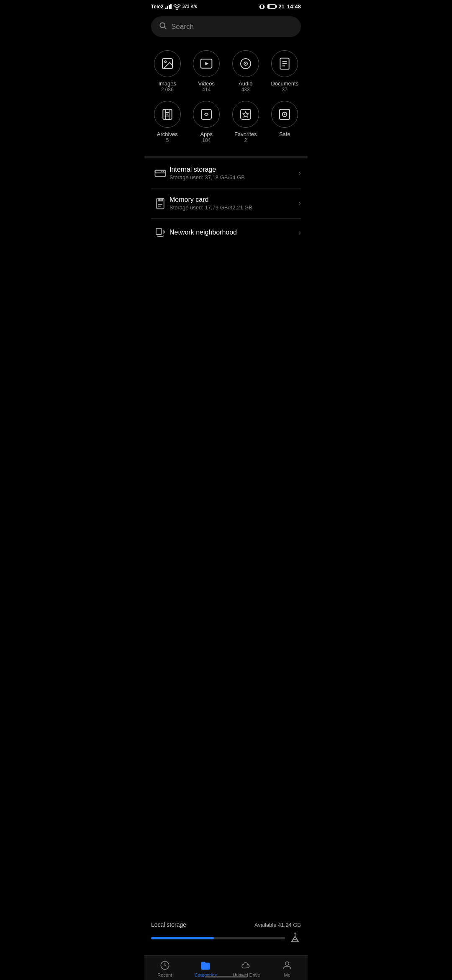 The width and height of the screenshot is (452, 980). What do you see at coordinates (167, 140) in the screenshot?
I see `archives-count: 5` at bounding box center [167, 140].